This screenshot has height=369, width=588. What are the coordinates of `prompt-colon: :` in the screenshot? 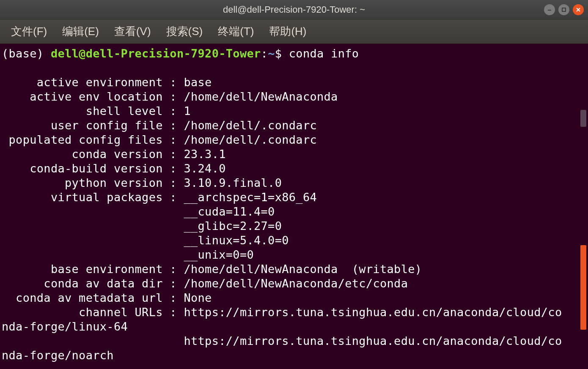 It's located at (265, 53).